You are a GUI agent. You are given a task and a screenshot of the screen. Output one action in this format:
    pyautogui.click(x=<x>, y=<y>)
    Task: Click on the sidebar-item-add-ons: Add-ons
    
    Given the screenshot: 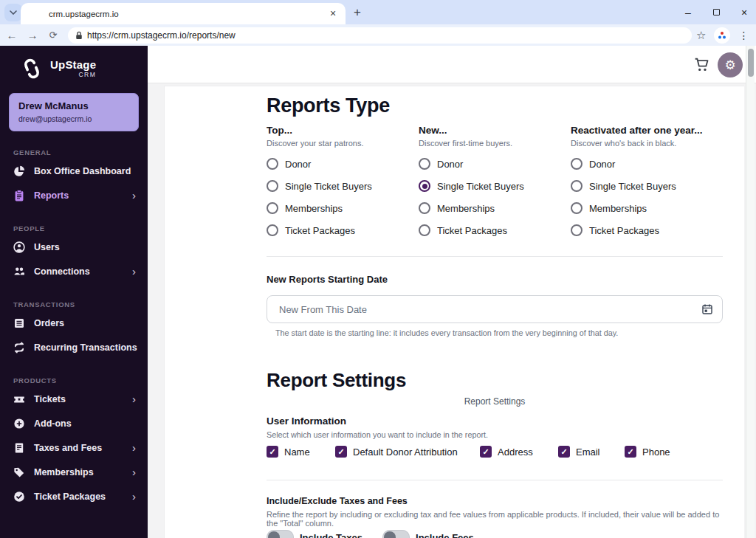 What is the action you would take?
    pyautogui.click(x=74, y=424)
    